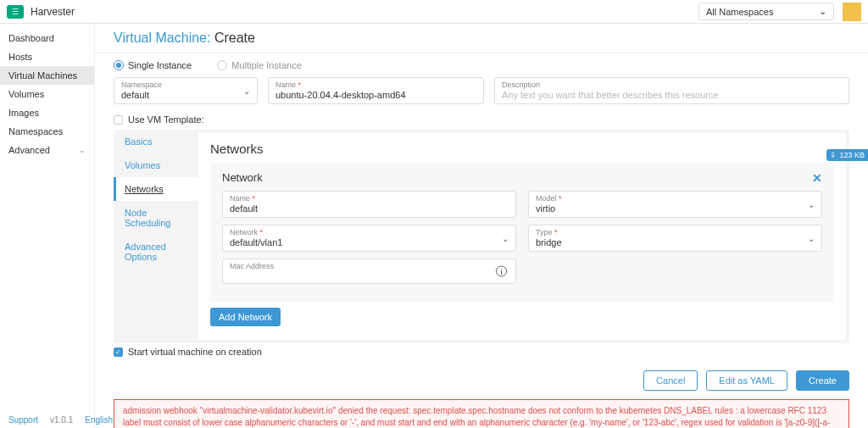 Image resolution: width=868 pixels, height=428 pixels. Describe the element at coordinates (739, 12) in the screenshot. I see `namespace-selector-value: All Namespaces` at that location.